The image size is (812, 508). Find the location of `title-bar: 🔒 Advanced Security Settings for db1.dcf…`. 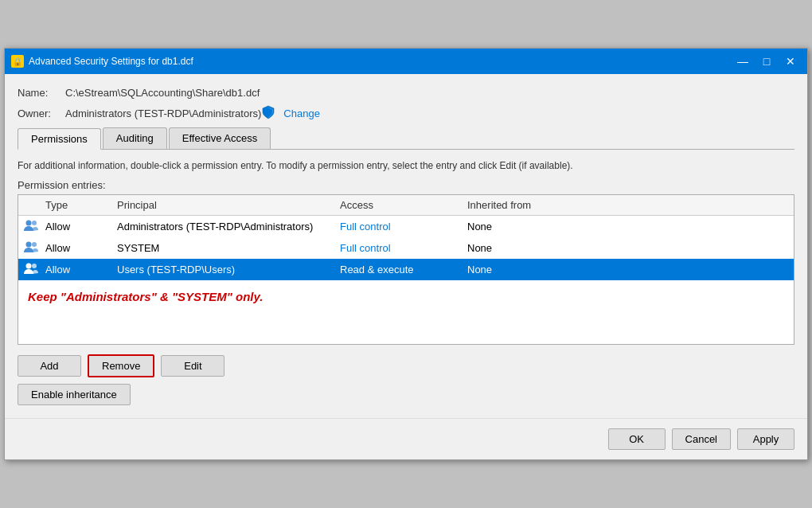

title-bar: 🔒 Advanced Security Settings for db1.dcf… is located at coordinates (406, 61).